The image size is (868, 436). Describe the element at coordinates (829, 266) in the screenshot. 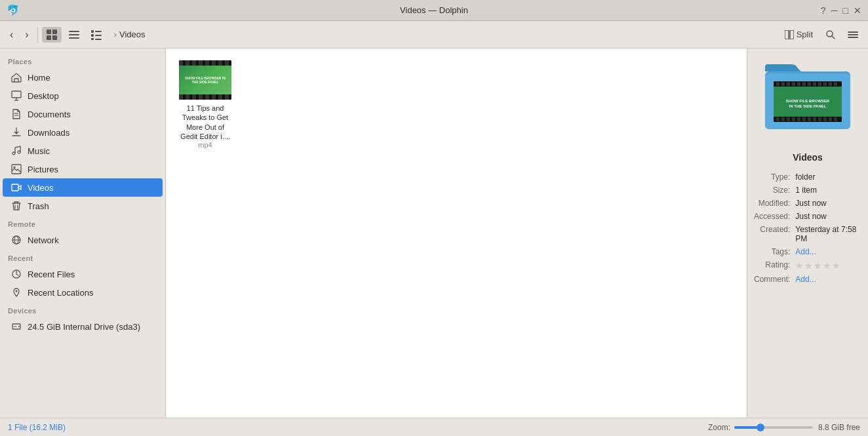

I see `star-rating: ★ ★ ★ ★ ★` at that location.